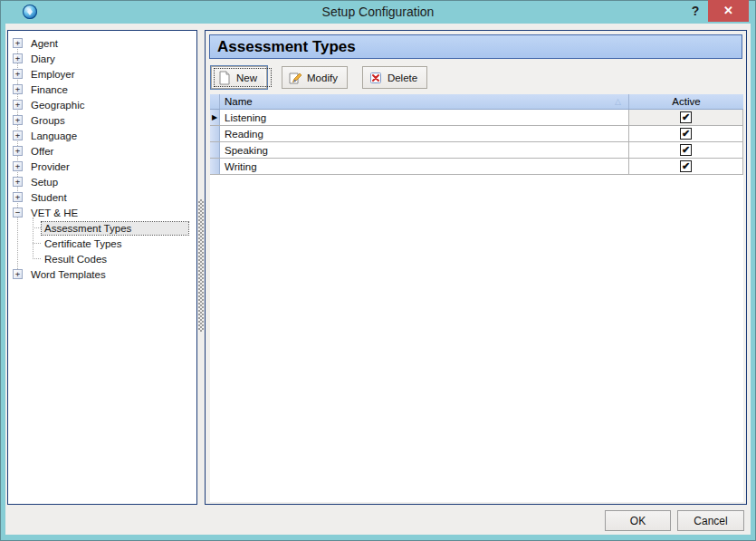 The width and height of the screenshot is (756, 541). I want to click on sidebar-item-label: Word Templates, so click(69, 275).